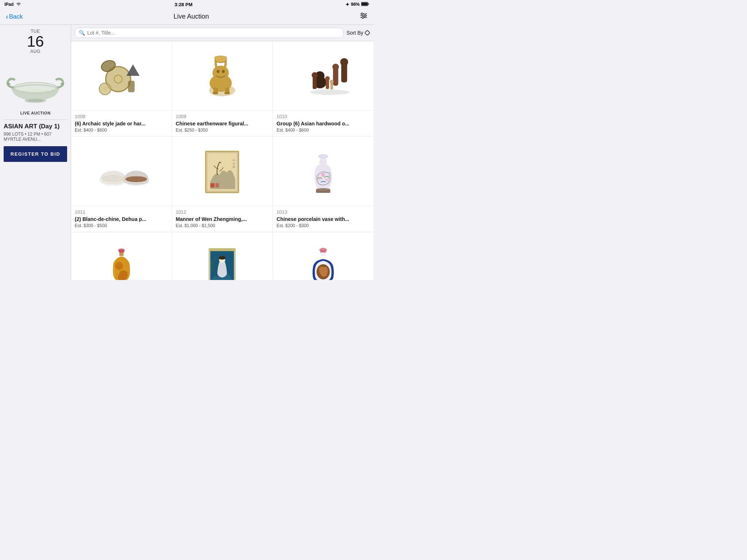  Describe the element at coordinates (14, 17) in the screenshot. I see `back-button: ‹ Back` at that location.